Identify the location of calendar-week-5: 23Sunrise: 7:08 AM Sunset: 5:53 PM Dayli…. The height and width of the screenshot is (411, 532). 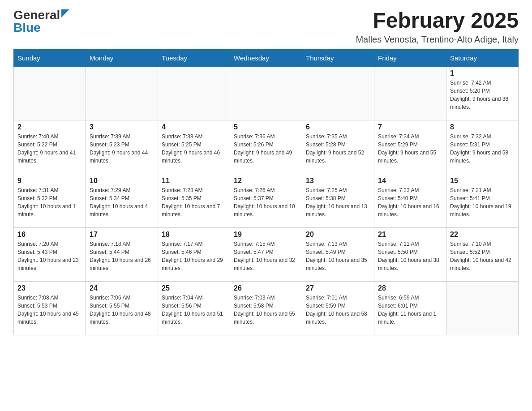
(266, 308).